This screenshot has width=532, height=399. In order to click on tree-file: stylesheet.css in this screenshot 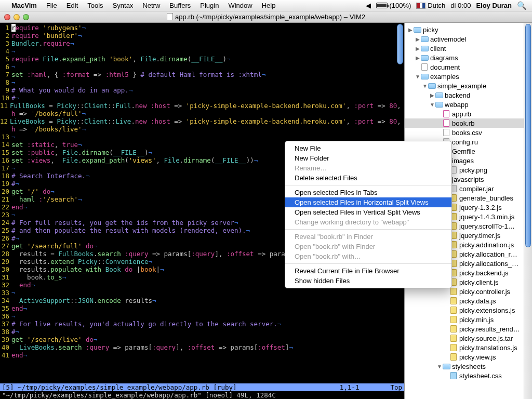, I will do `click(469, 376)`.